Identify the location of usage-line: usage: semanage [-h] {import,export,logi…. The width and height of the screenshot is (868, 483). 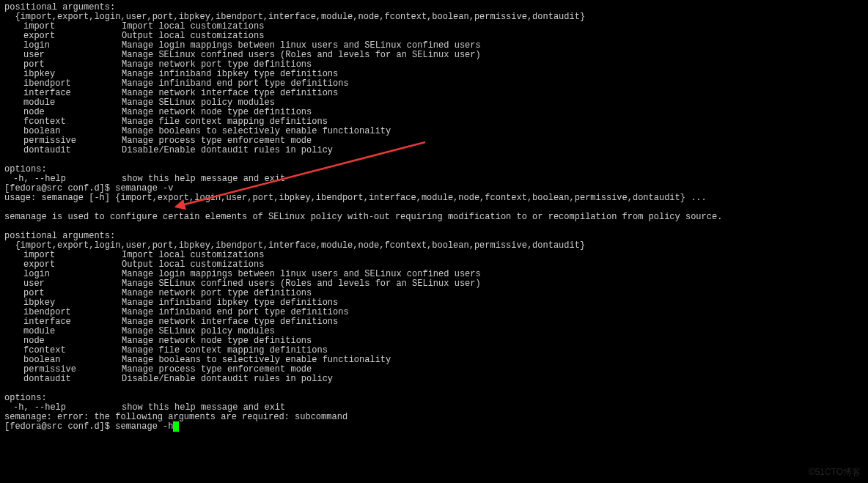
(434, 198).